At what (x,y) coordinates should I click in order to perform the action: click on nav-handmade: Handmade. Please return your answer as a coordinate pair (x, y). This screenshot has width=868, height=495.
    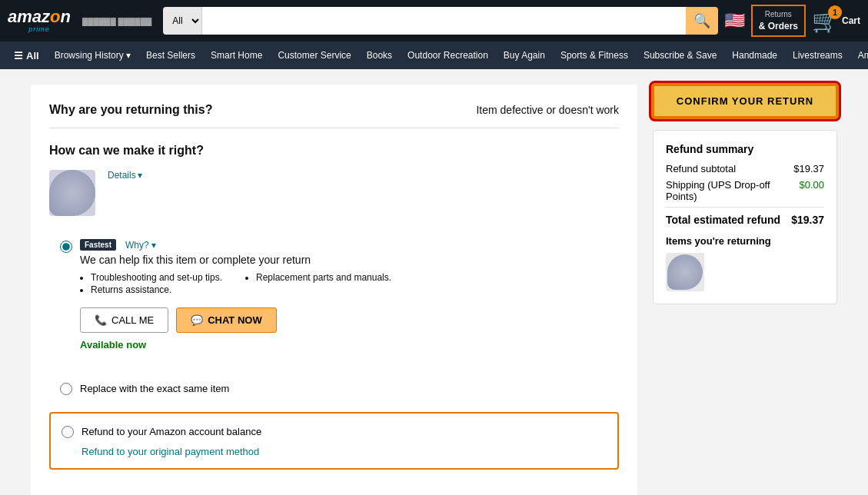
    Looking at the image, I should click on (755, 55).